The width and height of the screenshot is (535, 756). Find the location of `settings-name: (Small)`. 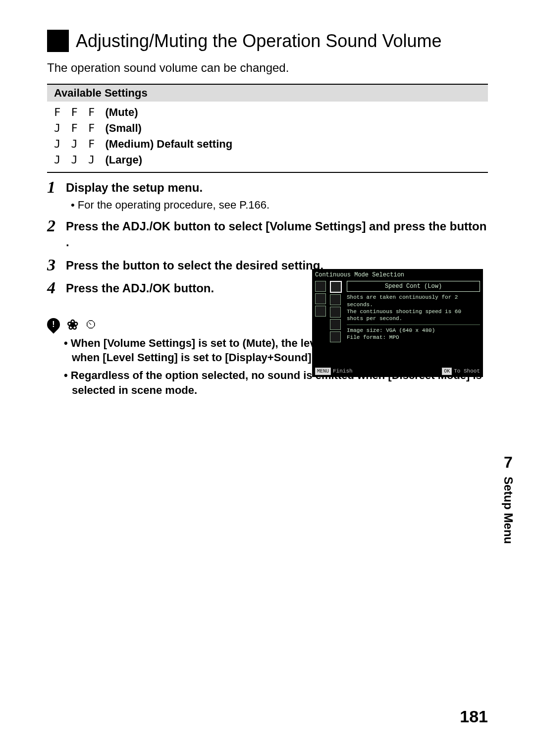

settings-name: (Small) is located at coordinates (123, 128).